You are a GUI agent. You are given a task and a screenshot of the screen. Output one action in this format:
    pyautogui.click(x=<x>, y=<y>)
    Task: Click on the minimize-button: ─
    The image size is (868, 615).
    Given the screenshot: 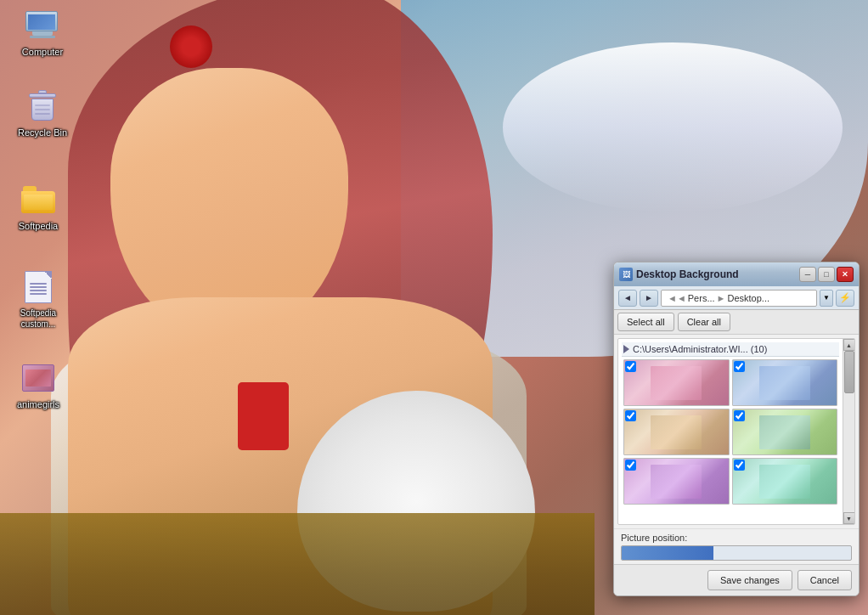 What is the action you would take?
    pyautogui.click(x=808, y=274)
    